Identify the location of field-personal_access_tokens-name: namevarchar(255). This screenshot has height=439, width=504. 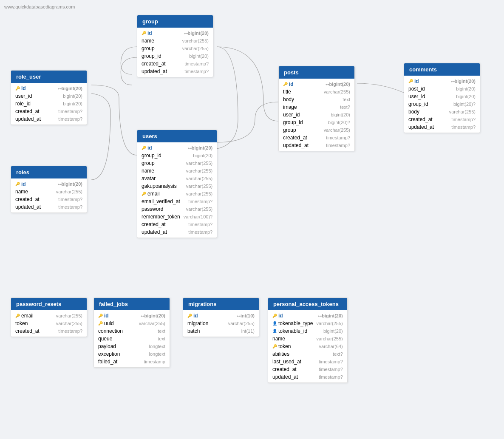
(308, 339).